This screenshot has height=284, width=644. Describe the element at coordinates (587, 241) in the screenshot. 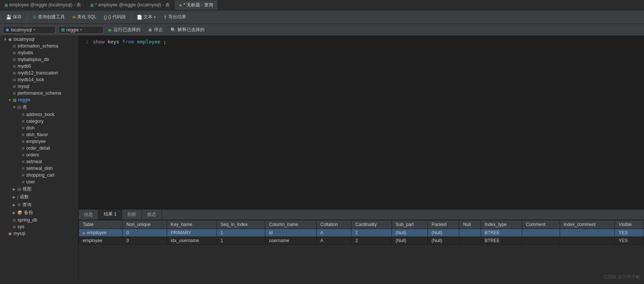

I see `cell-index-comment` at that location.